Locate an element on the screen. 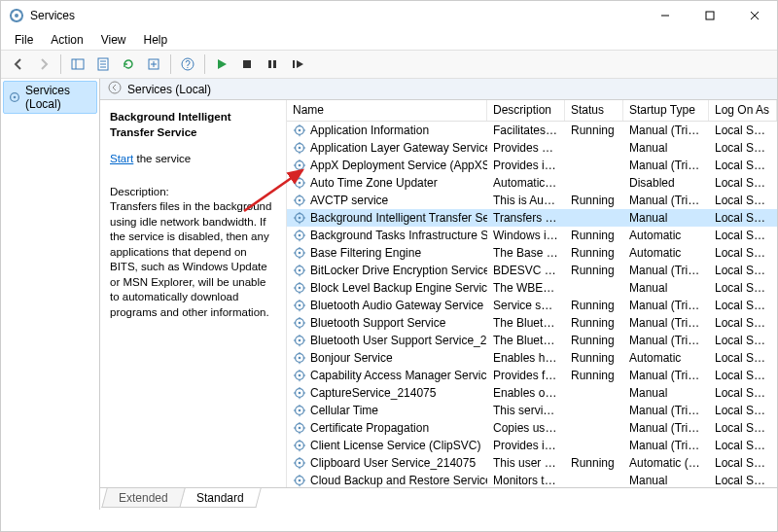 This screenshot has height=532, width=778. service-row: CaptureService_214075Enables opti...Manu… is located at coordinates (532, 393).